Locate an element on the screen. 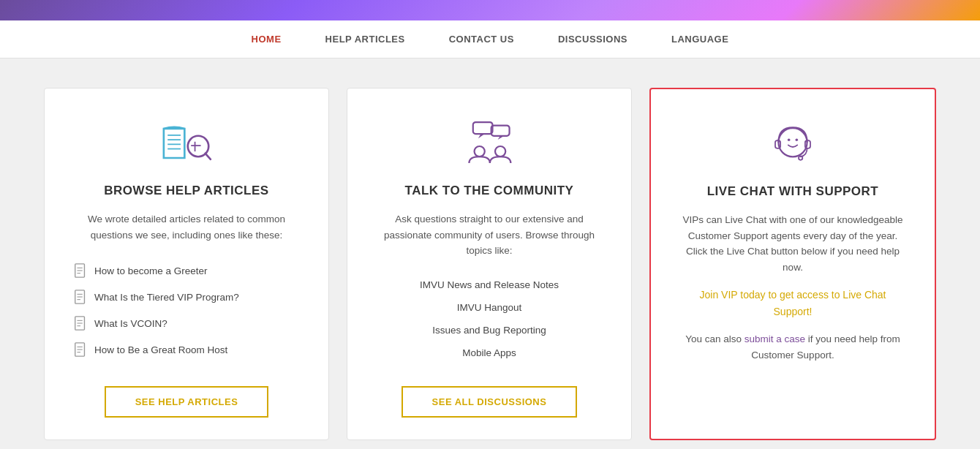 The image size is (980, 449). community-link-item: IMVU News and Release Notes is located at coordinates (489, 285).